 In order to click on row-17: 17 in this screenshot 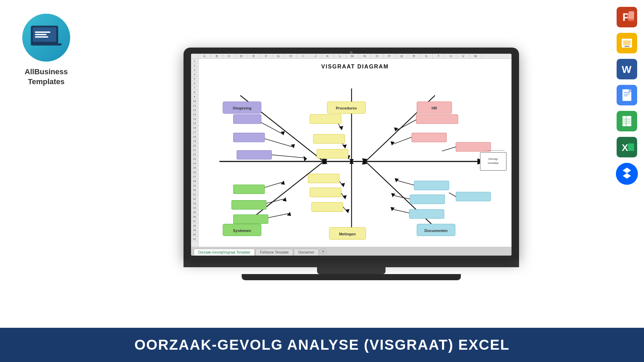, I will do `click(194, 132)`.